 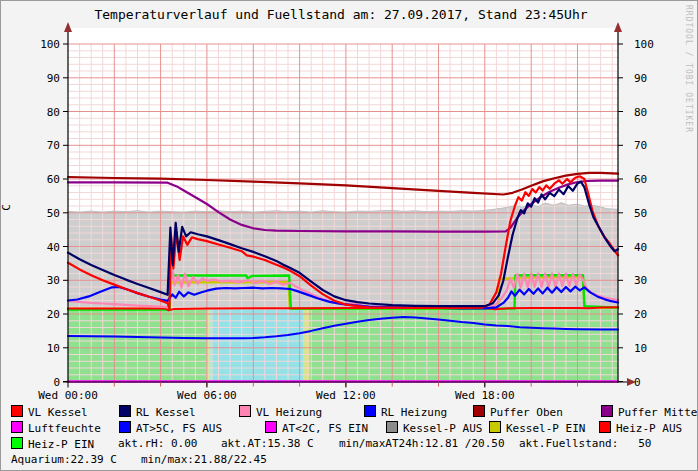 I want to click on luftfeuchte-swatch-icon, so click(x=17, y=427).